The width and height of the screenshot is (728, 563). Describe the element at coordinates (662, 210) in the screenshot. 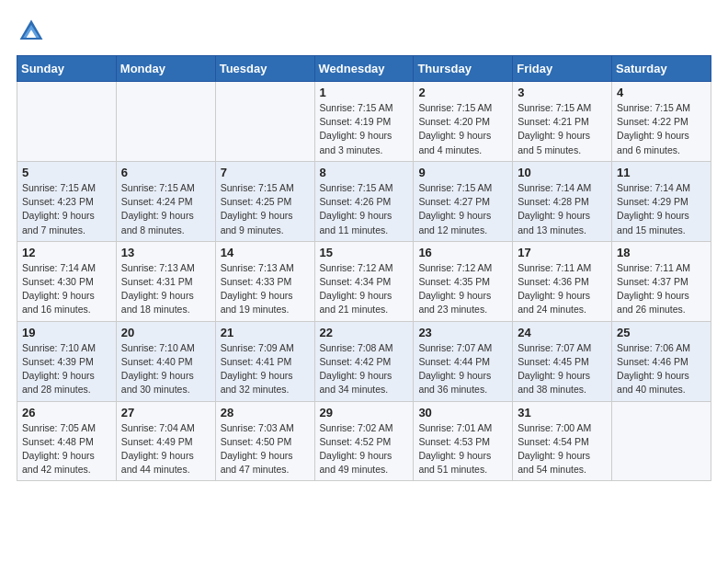

I see `day-info: Sunrise: 7:14 AMSunset: 4:29 PMDaylight:…` at that location.